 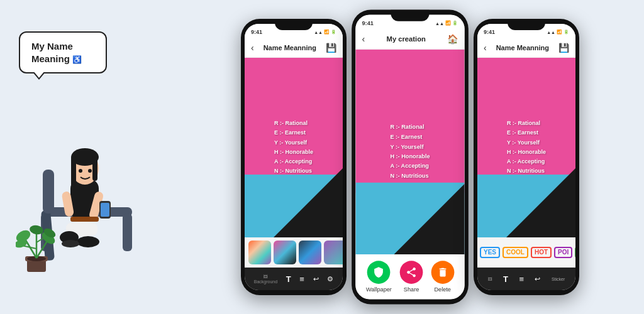 I want to click on sticker-cool: COOL, so click(x=516, y=252).